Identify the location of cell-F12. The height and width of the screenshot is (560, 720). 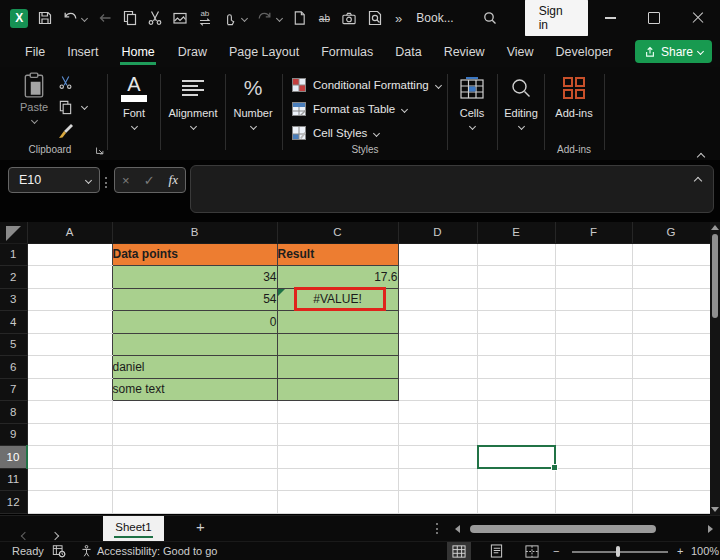
(594, 502).